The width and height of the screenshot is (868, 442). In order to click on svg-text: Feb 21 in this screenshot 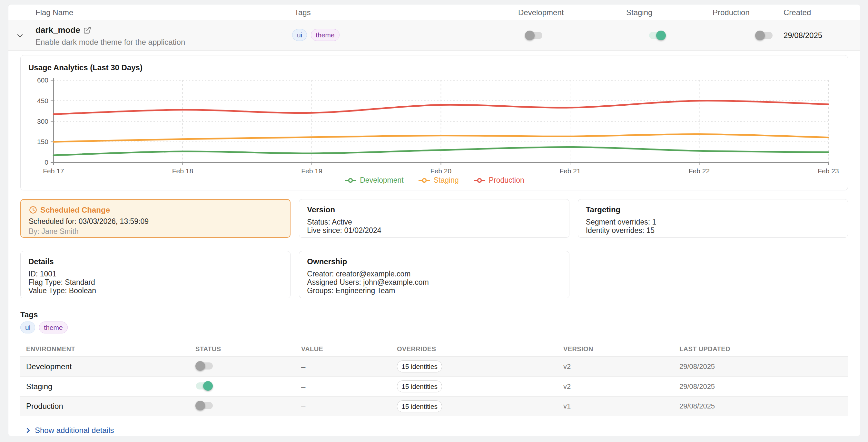, I will do `click(570, 171)`.